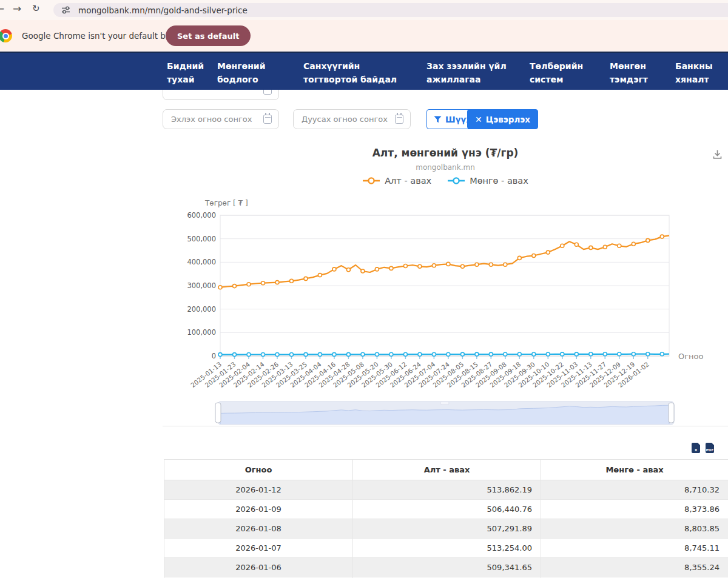  I want to click on browser-toolbar: ← → ↻ mongolbank.mn/mn/gold-and-silver-p…, so click(364, 10).